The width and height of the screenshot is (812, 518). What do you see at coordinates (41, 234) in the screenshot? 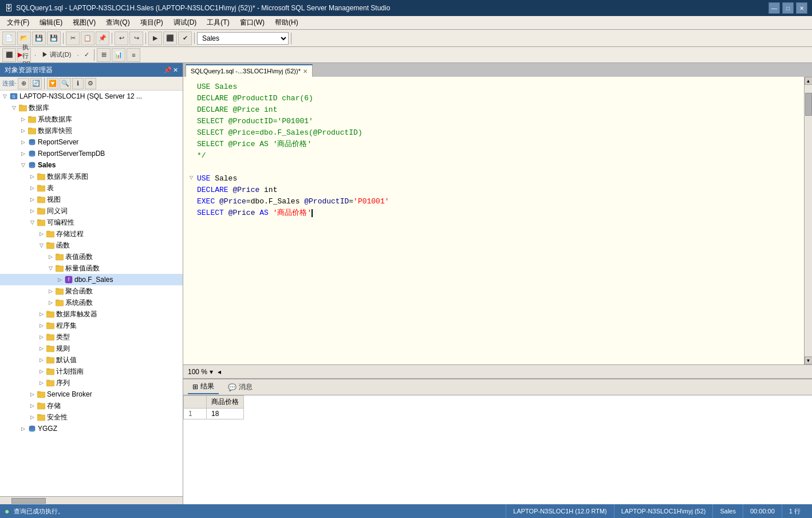
I see `tree-expand-12: ▷` at bounding box center [41, 234].